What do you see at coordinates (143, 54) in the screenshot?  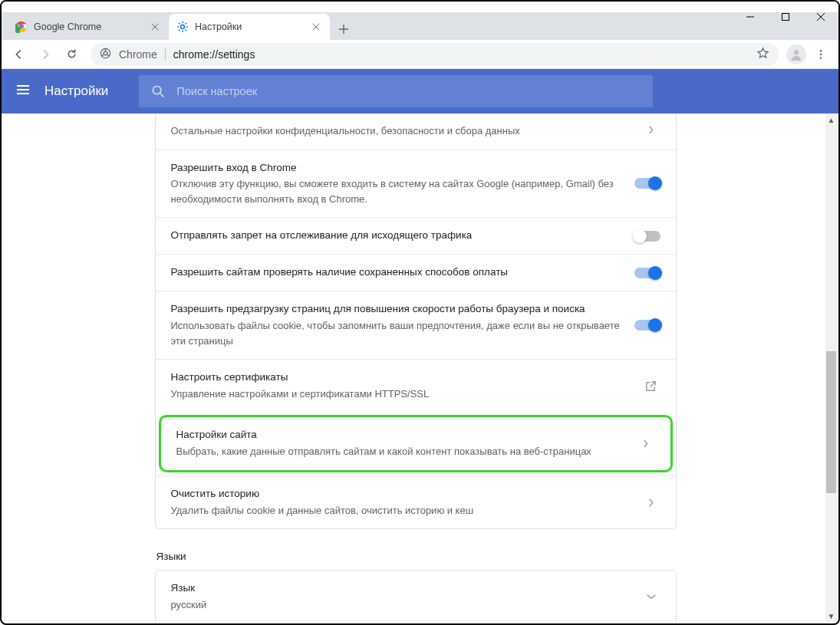 I see `scheme-label: Chrome` at bounding box center [143, 54].